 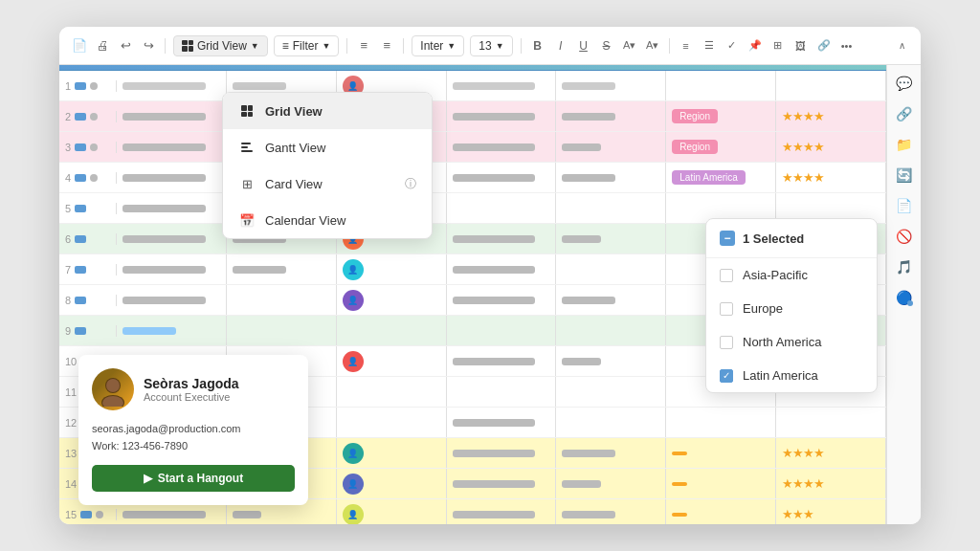 I want to click on contact-title: Account Executive, so click(x=191, y=397).